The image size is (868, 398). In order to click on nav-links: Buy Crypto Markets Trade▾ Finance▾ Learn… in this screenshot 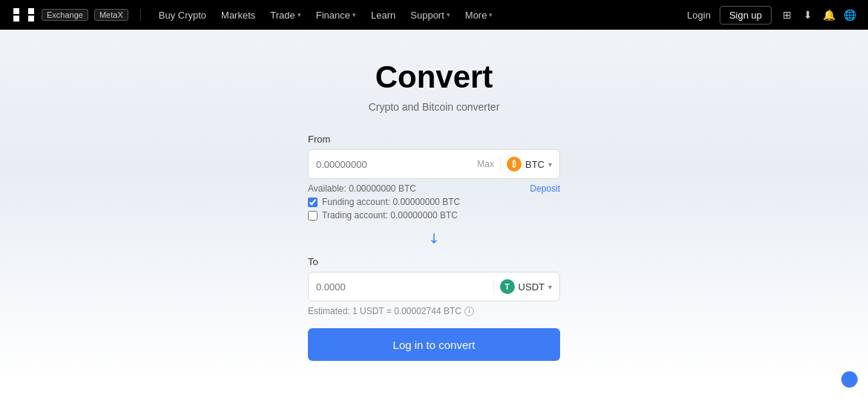, I will do `click(415, 15)`.